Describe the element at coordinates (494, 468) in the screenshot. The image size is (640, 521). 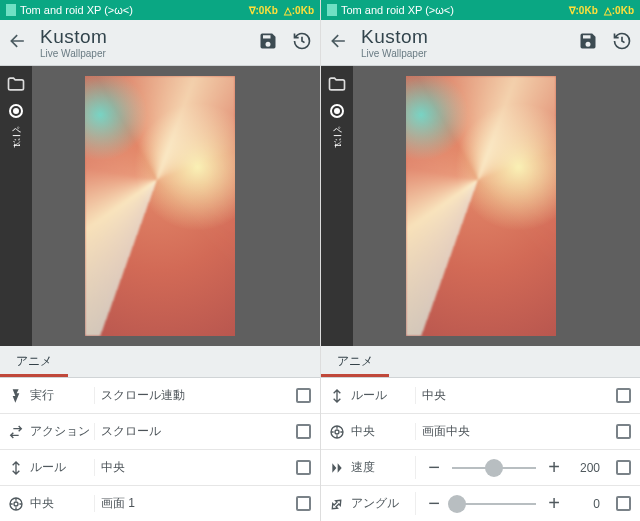
I see `speed-slider` at that location.